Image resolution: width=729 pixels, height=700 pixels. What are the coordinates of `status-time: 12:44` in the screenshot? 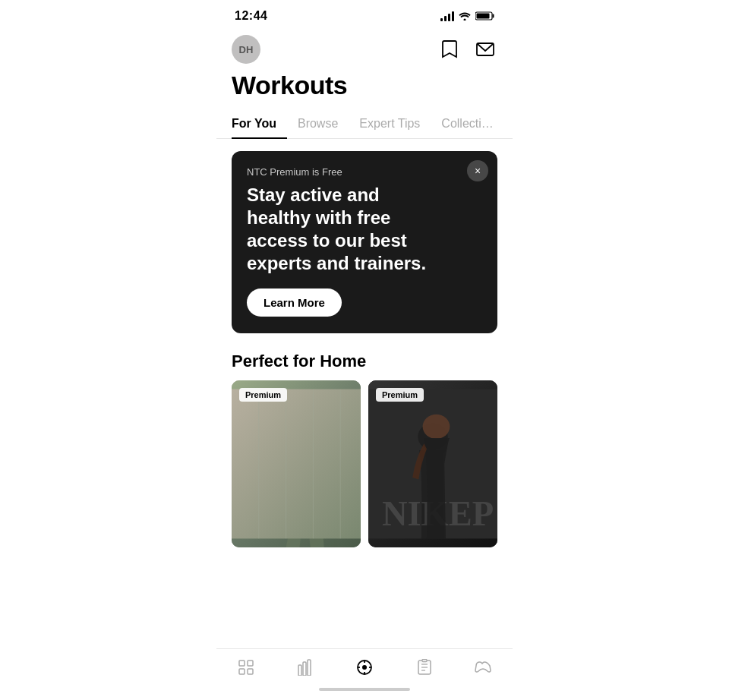 It's located at (251, 16).